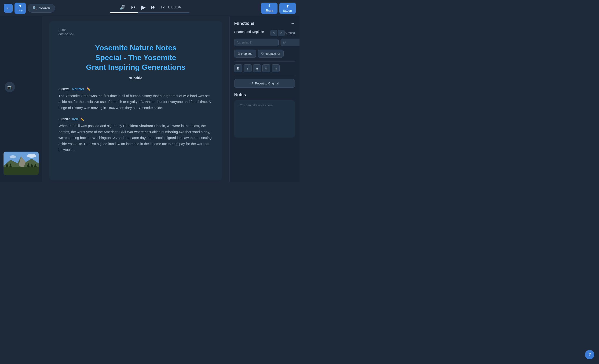 This screenshot has width=599, height=364. I want to click on video-toggle-button: 📷, so click(10, 87).